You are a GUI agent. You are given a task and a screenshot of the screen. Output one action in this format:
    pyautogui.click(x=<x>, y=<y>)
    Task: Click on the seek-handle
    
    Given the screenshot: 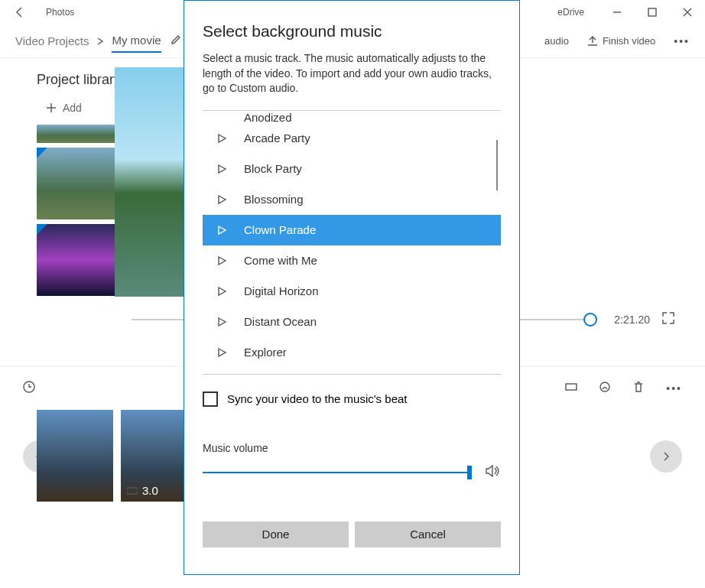 What is the action you would take?
    pyautogui.click(x=590, y=320)
    